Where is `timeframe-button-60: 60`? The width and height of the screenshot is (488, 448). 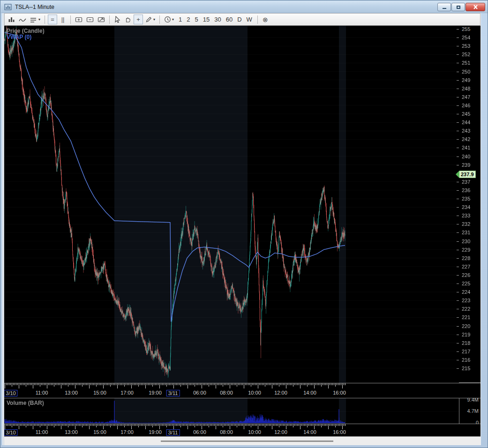
timeframe-button-60: 60 is located at coordinates (229, 20).